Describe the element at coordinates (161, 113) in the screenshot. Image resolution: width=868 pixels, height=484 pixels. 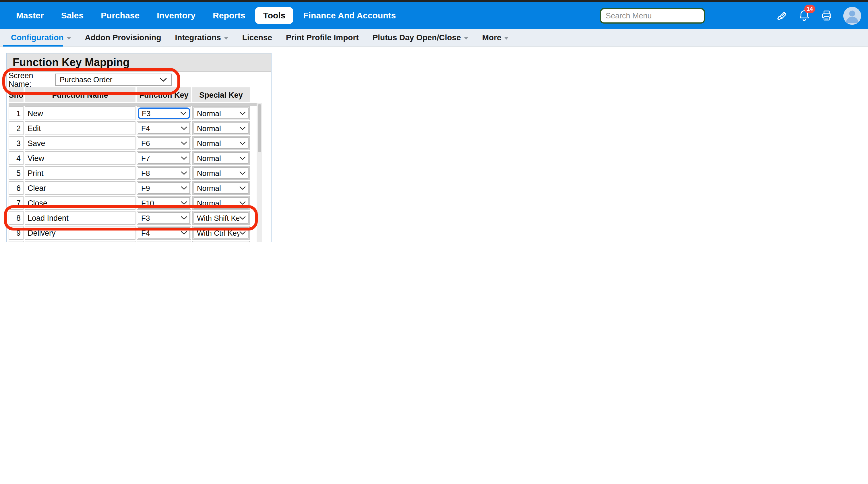
I see `function-key-value: F3` at that location.